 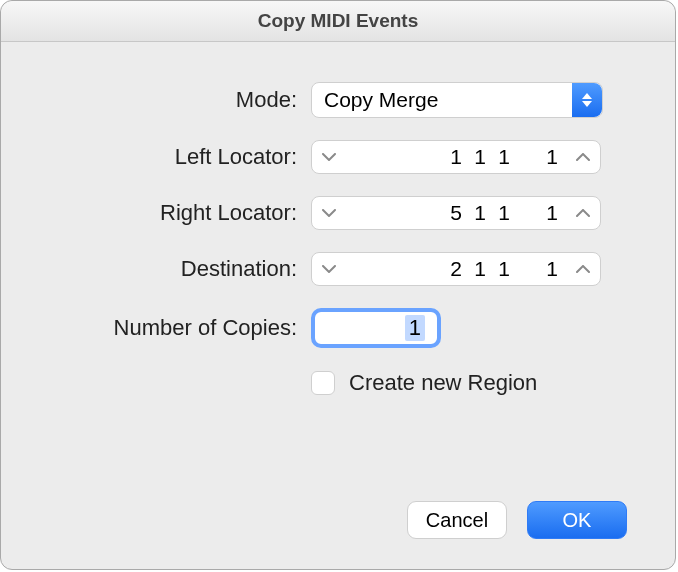 I want to click on right-locator-stepper: 5 1 1 1, so click(x=456, y=213).